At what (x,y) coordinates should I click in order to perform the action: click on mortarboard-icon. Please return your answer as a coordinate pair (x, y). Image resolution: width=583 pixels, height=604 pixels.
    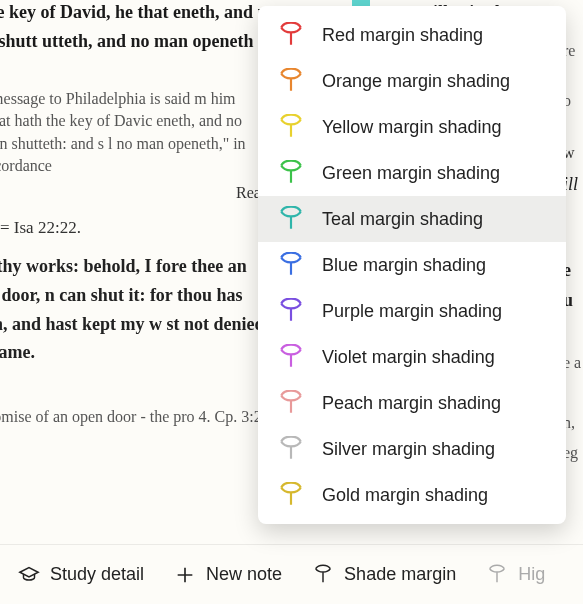
    Looking at the image, I should click on (29, 575).